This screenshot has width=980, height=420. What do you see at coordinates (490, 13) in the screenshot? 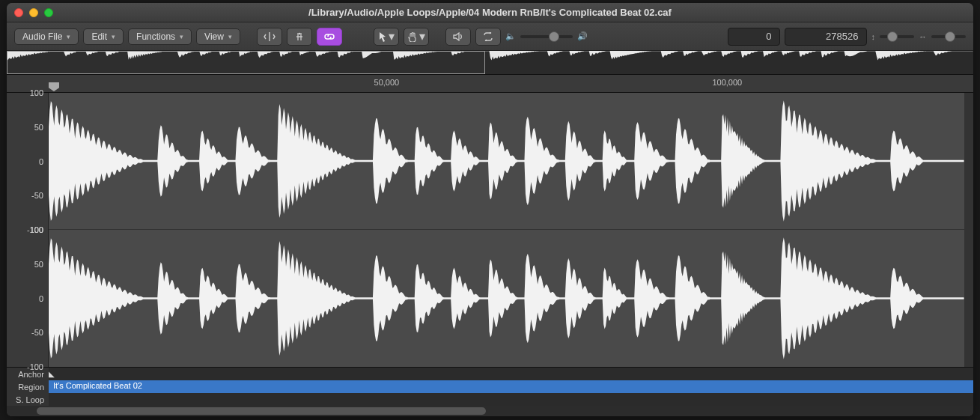
I see `titlebar: /Library/Audio/Apple Loops/Apple/04 Mode…` at bounding box center [490, 13].